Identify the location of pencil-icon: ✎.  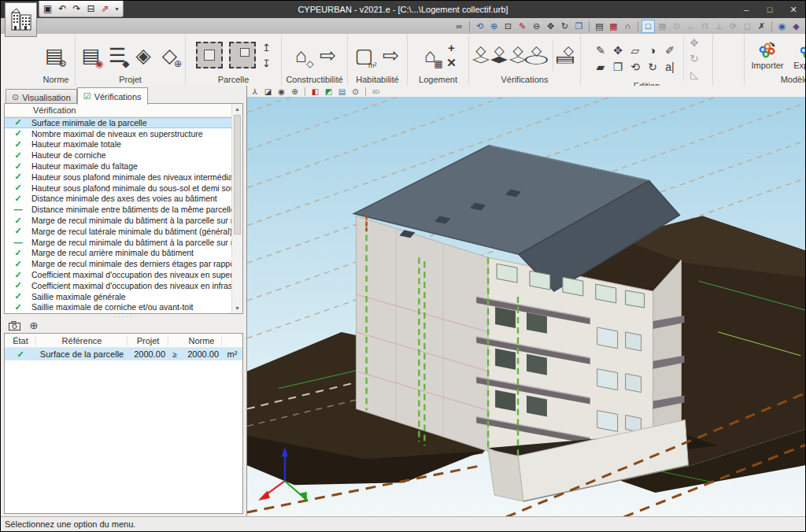
(601, 50).